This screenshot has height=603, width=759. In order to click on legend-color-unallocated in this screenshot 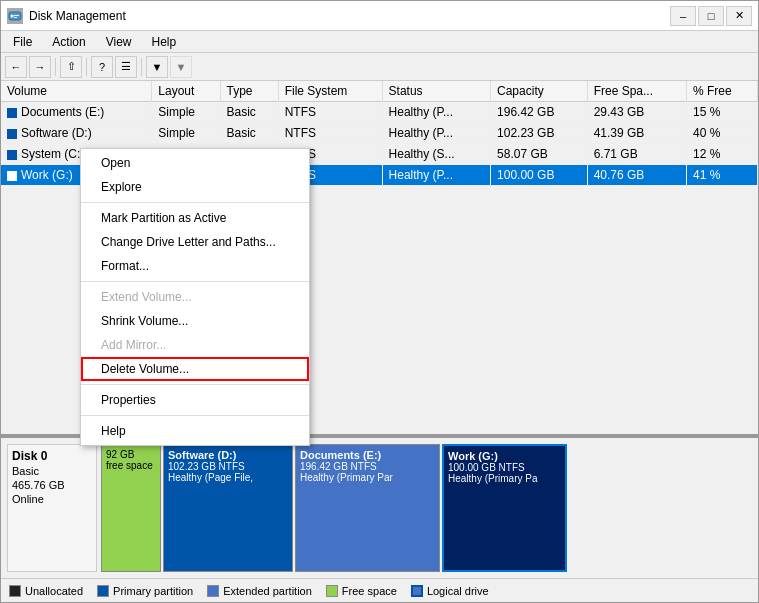, I will do `click(15, 591)`.